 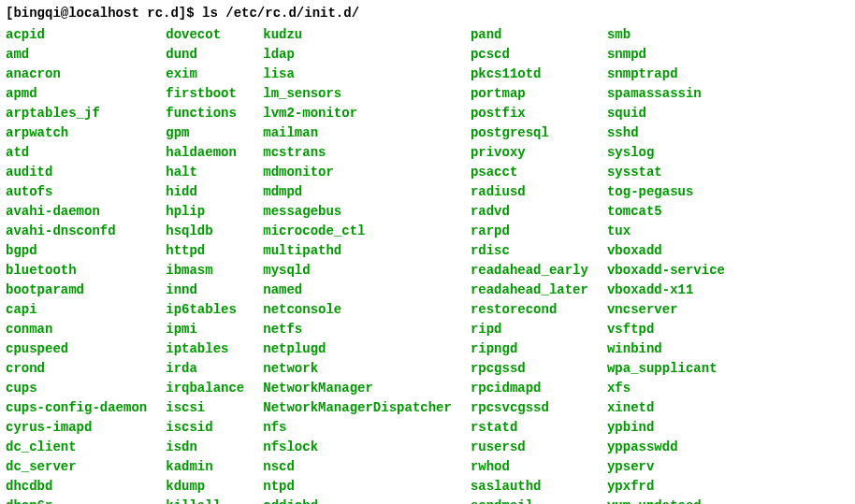 What do you see at coordinates (302, 211) in the screenshot?
I see `file-entry: messagebus` at bounding box center [302, 211].